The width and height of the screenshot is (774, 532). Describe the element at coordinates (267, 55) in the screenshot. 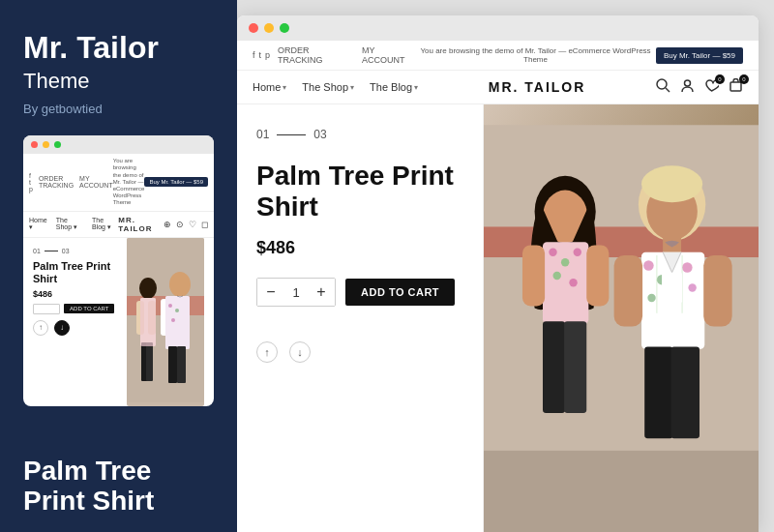

I see `pinterest-icon: p` at that location.